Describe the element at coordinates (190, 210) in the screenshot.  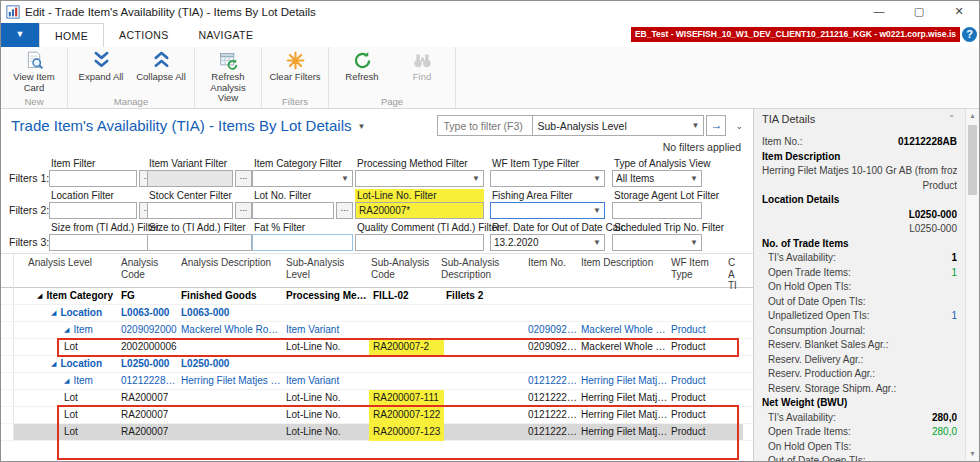
I see `input-stock-center-filter` at that location.